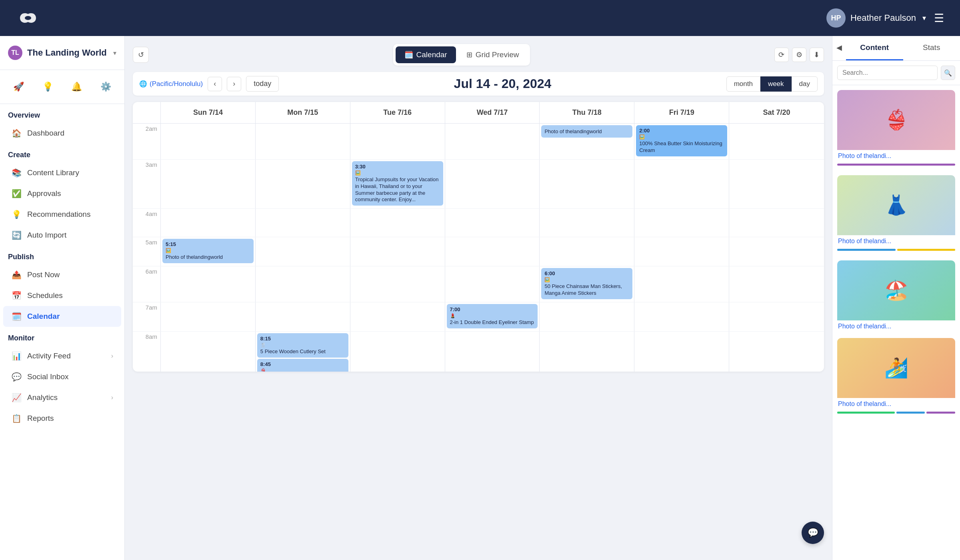  What do you see at coordinates (777, 317) in the screenshot?
I see `cell-sat-7am` at bounding box center [777, 317].